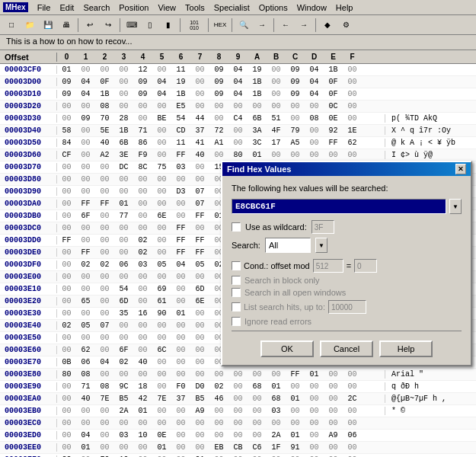 The image size is (476, 457). What do you see at coordinates (48, 25) in the screenshot?
I see `save-button: 💾` at bounding box center [48, 25].